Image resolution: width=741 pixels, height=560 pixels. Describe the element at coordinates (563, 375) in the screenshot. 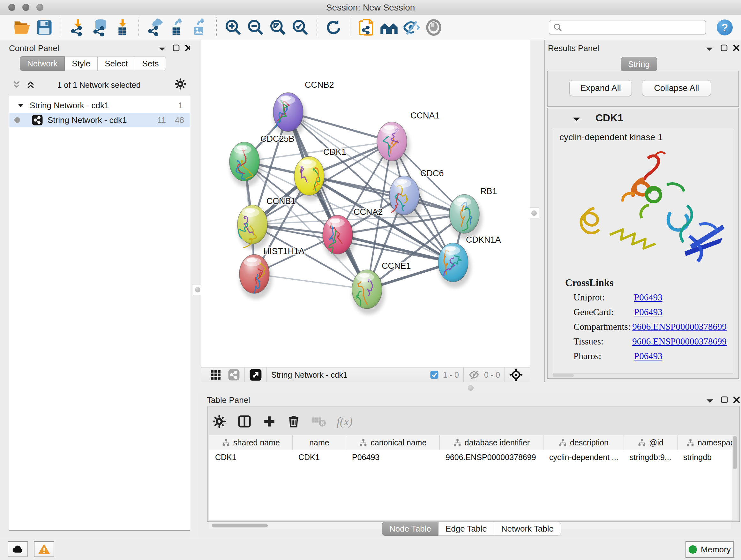

I see `entry-hscroll-thumb` at that location.